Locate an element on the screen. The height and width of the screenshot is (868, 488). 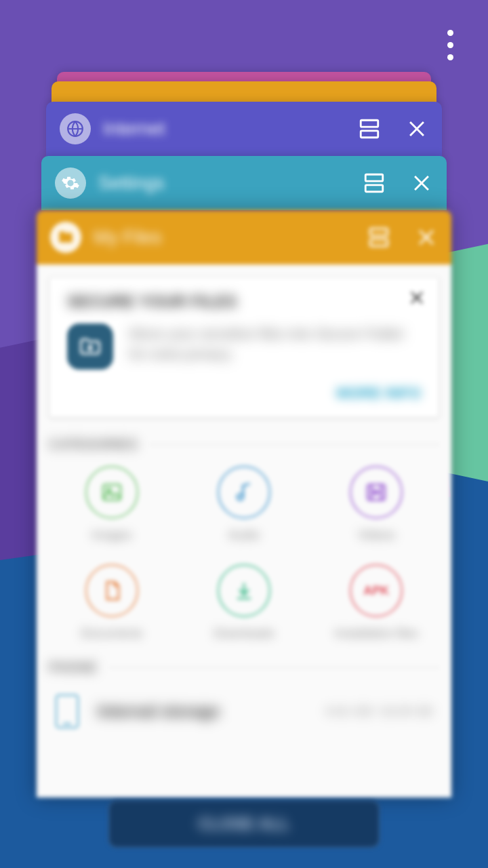
promo-description: Move your sensitive files into Secure Fo… is located at coordinates (275, 347).